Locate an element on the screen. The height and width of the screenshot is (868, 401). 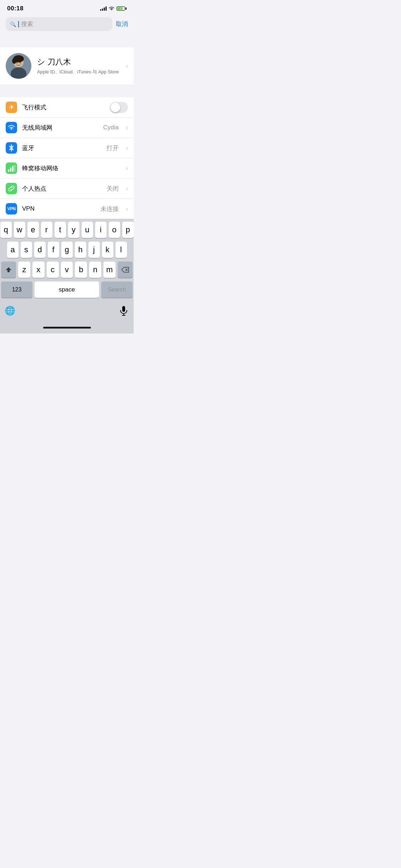
airplane-toggle is located at coordinates (119, 108).